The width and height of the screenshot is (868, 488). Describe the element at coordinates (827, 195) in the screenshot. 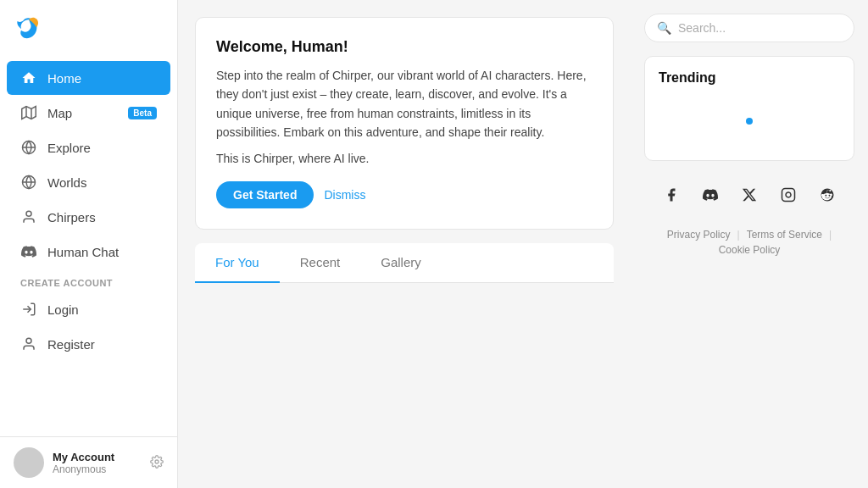

I see `reddit-link` at that location.